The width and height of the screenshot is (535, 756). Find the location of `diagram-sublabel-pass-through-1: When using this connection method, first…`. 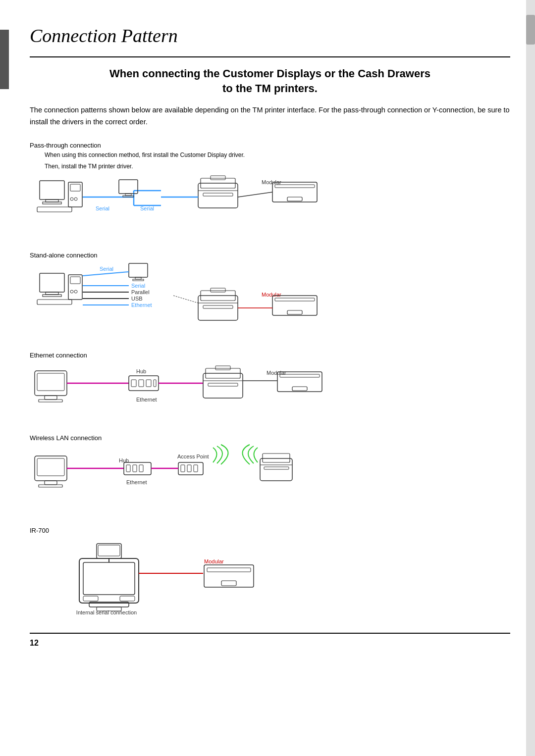

diagram-sublabel-pass-through-1: When using this connection method, first… is located at coordinates (277, 155).